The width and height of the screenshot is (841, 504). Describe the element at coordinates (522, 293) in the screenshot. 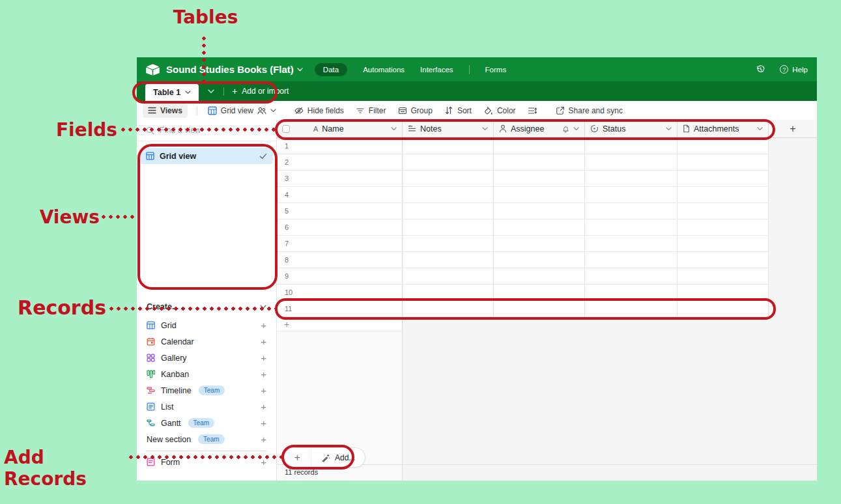

I see `table-row: 10` at that location.